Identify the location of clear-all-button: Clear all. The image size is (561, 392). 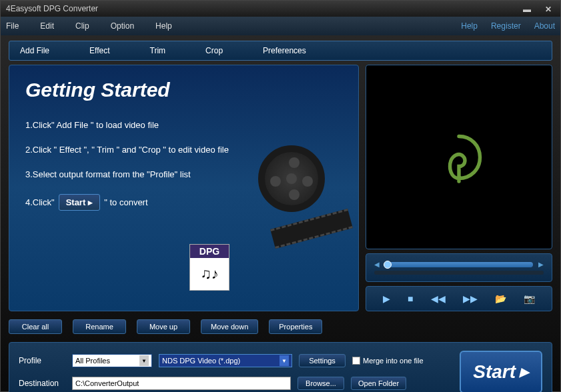
(35, 327).